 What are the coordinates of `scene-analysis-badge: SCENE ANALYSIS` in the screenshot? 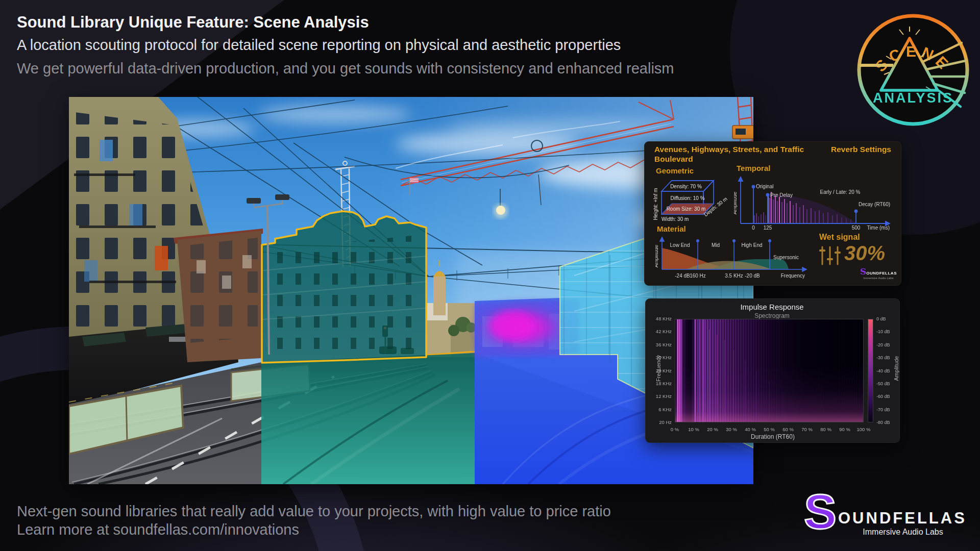 It's located at (913, 70).